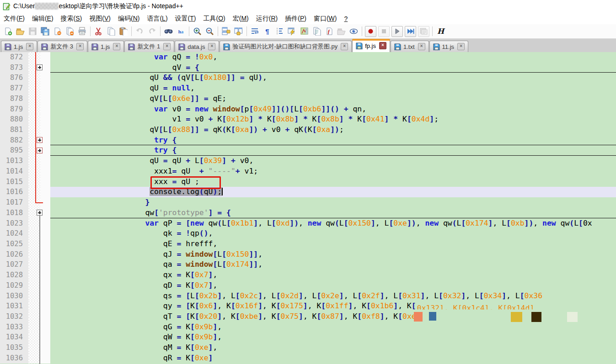 The width and height of the screenshot is (616, 364). What do you see at coordinates (333, 213) in the screenshot?
I see `code-text-area: qw['prototype'] = {` at bounding box center [333, 213].